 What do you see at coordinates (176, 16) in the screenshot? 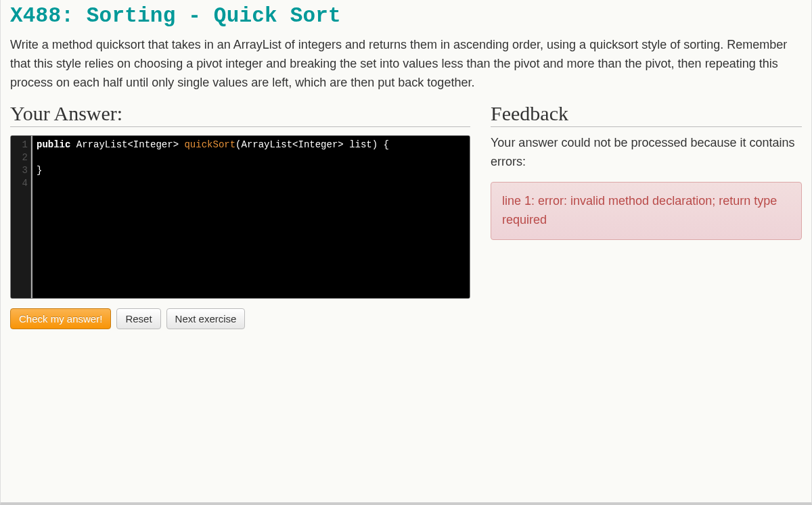
I see `exercise-title-link: X488: Sorting - Quick Sort` at bounding box center [176, 16].